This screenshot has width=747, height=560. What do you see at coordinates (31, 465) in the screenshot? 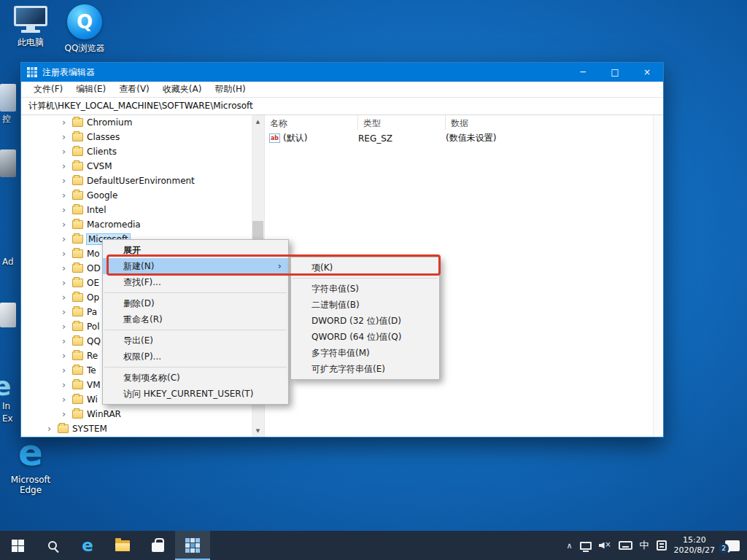
I see `desktop-icon-edge: e Microsoft Edge` at bounding box center [31, 465].